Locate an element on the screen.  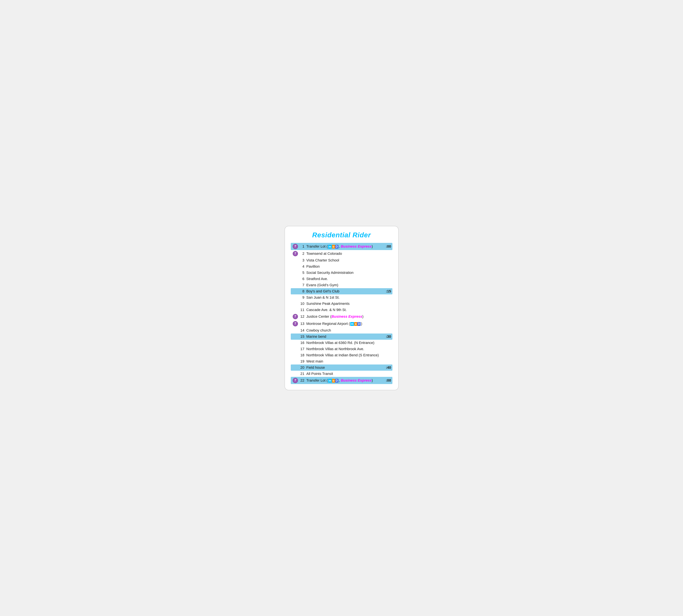
stop-row: T 13 Montrose Regional Airport (moD) is located at coordinates (342, 324).